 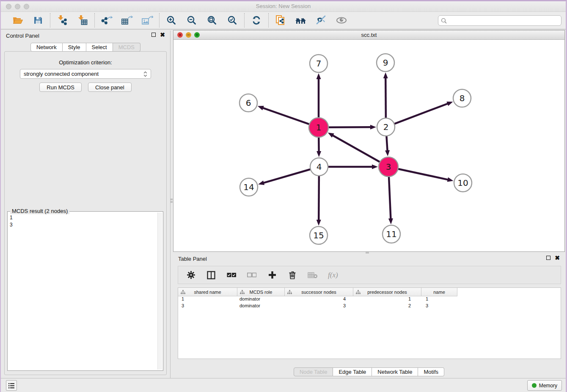 What do you see at coordinates (154, 35) in the screenshot?
I see `float-panel-icon` at bounding box center [154, 35].